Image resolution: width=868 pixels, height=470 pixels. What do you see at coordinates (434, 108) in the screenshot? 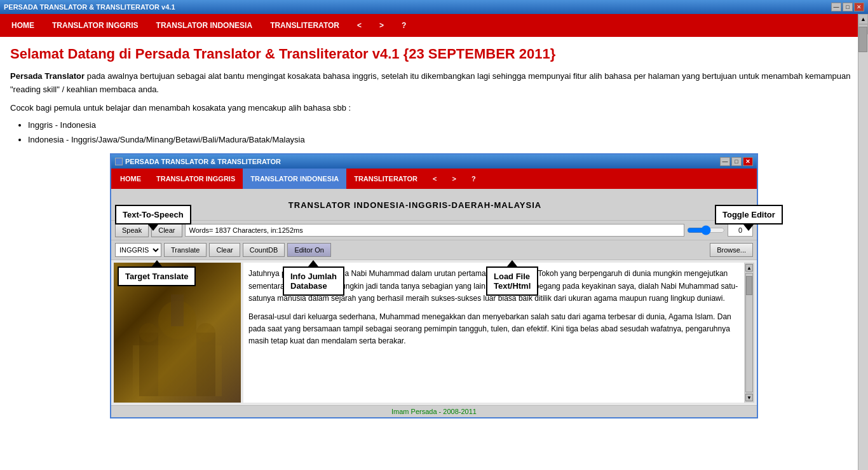
I see `page-list-intro: Cocok bagi pemula untuk belajar dan mena…` at bounding box center [434, 108].